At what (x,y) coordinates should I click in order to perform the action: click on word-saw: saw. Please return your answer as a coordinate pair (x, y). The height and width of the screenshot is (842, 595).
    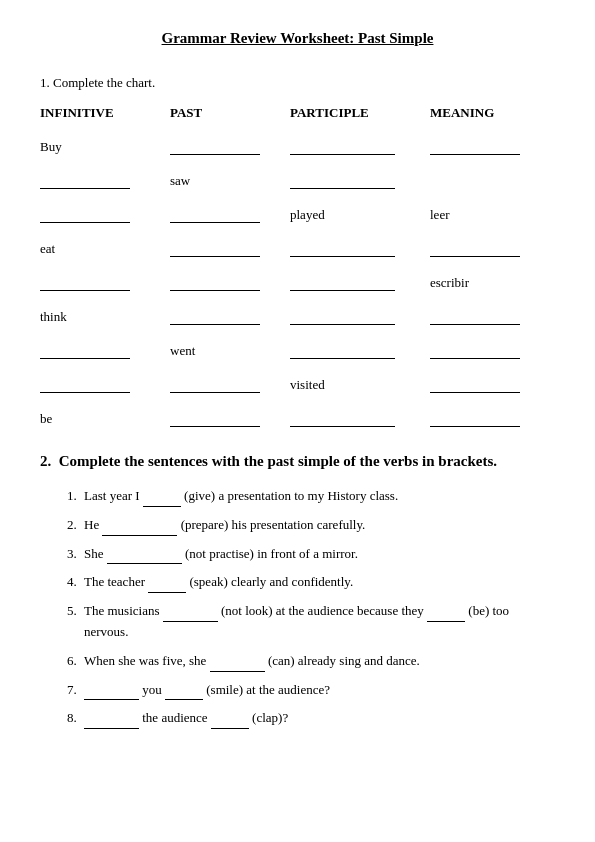
    Looking at the image, I should click on (230, 181).